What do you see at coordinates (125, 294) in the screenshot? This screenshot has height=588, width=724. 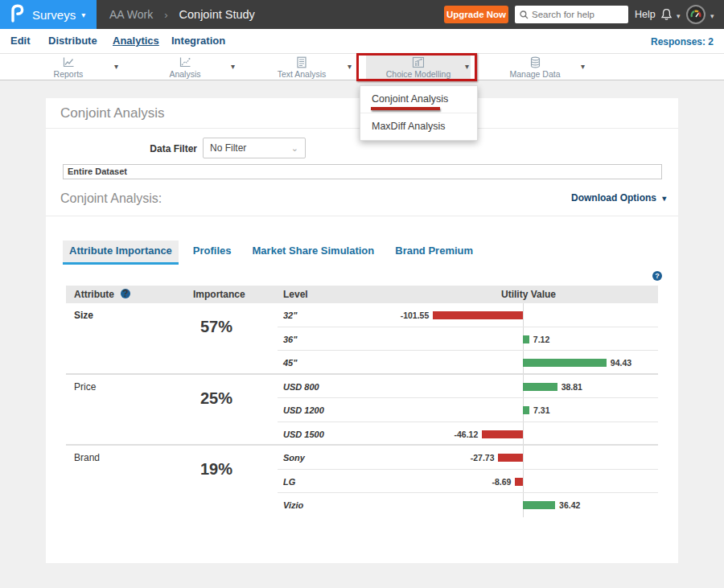 I see `attribute-help-icon: ?` at bounding box center [125, 294].